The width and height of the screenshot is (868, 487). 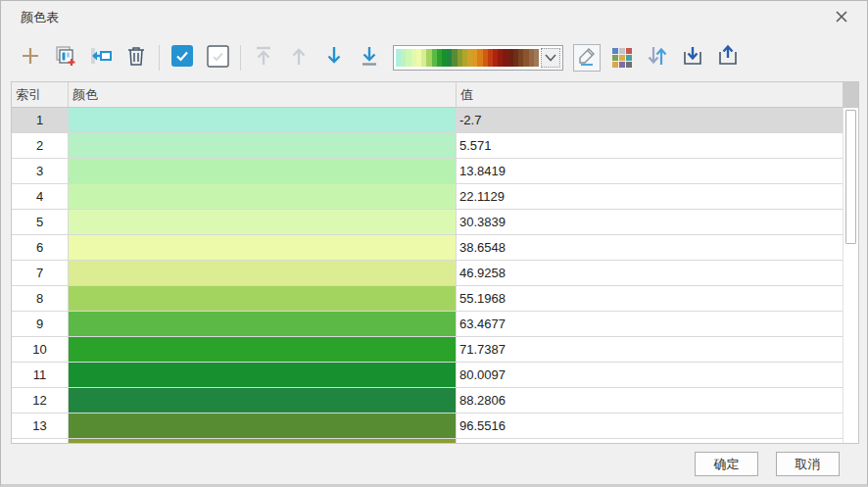 What do you see at coordinates (657, 441) in the screenshot?
I see `row-value` at bounding box center [657, 441].